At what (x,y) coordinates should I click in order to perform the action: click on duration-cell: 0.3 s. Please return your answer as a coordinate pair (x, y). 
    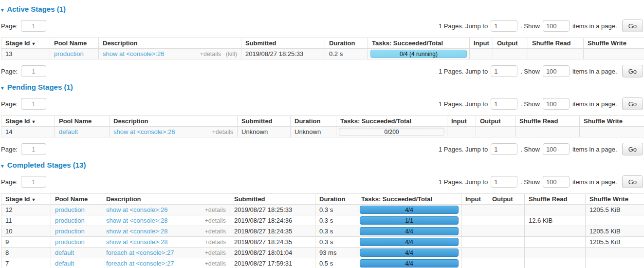
    Looking at the image, I should click on (336, 231).